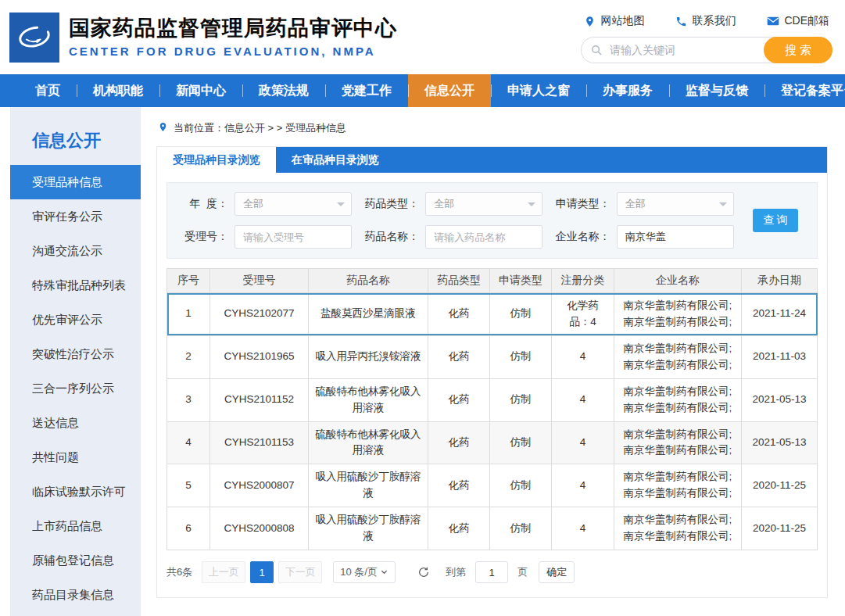 The image size is (845, 616). I want to click on site-header: 国家药品监督管理局药品审评中心 CENTER FOR DRUG EVALUATI…, so click(422, 38).